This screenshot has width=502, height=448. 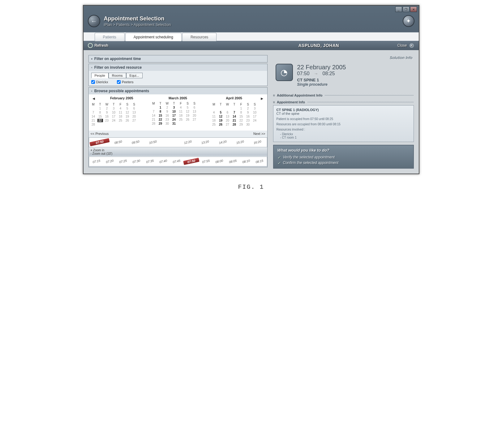 I want to click on zoom-in: + Zoom in, so click(x=178, y=150).